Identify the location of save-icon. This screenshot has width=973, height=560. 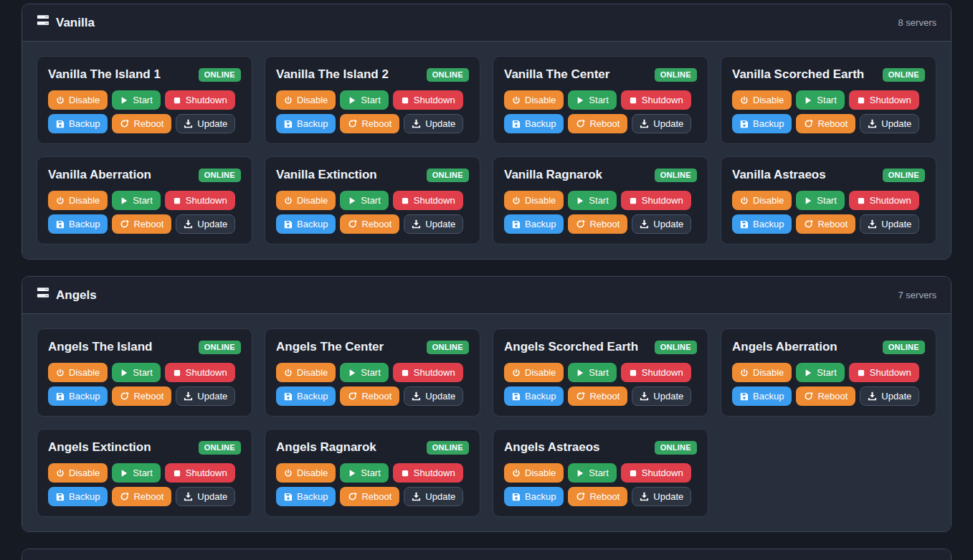
(60, 397).